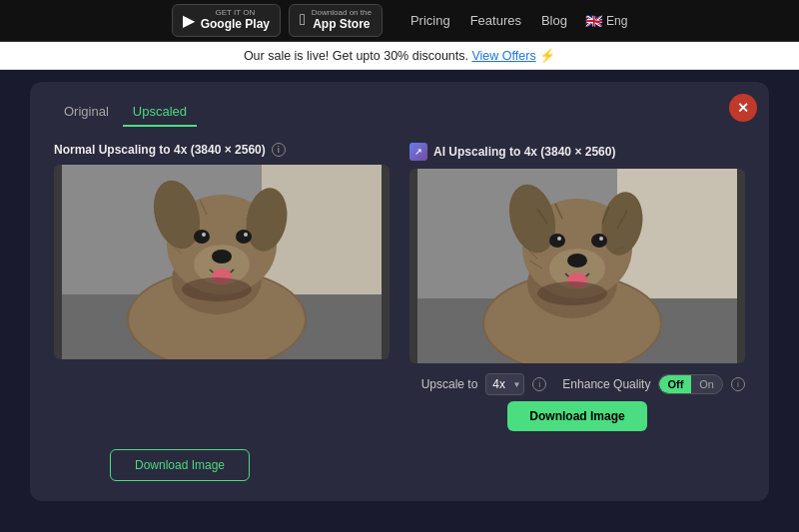 This screenshot has height=532, width=799. I want to click on nav-features: Features, so click(495, 20).